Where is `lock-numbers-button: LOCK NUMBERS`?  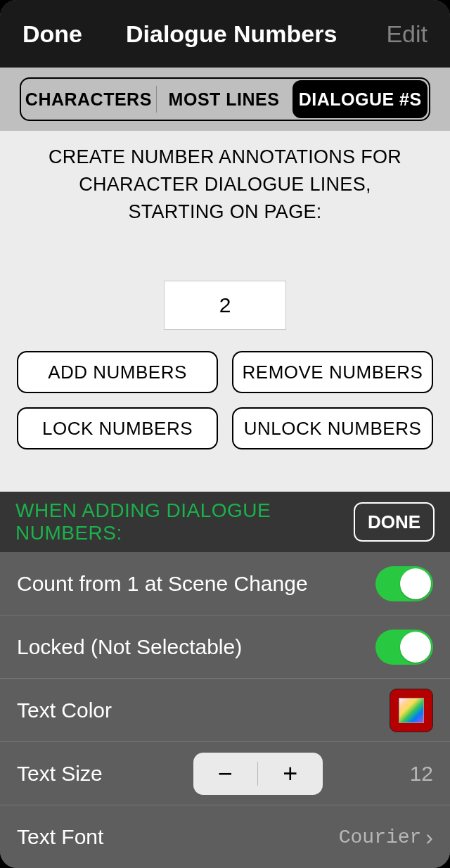 lock-numbers-button: LOCK NUMBERS is located at coordinates (117, 428).